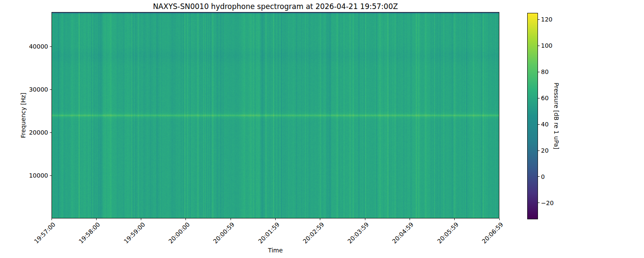  Describe the element at coordinates (36, 89) in the screenshot. I see `y-tick-label: 30000` at that location.